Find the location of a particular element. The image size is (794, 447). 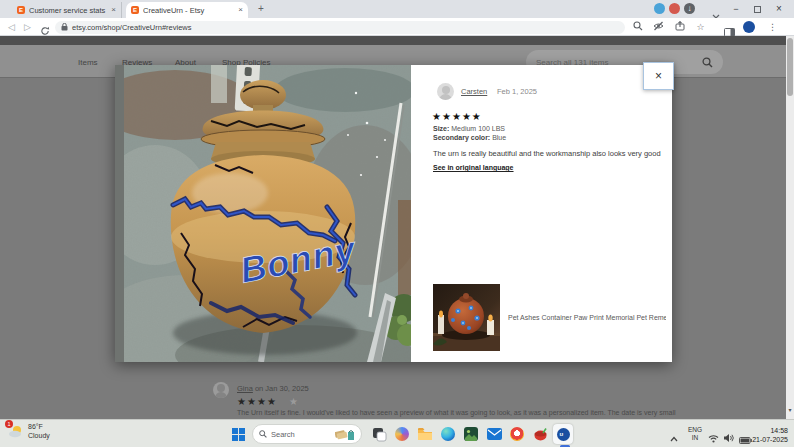

eye-off-icon is located at coordinates (658, 28).